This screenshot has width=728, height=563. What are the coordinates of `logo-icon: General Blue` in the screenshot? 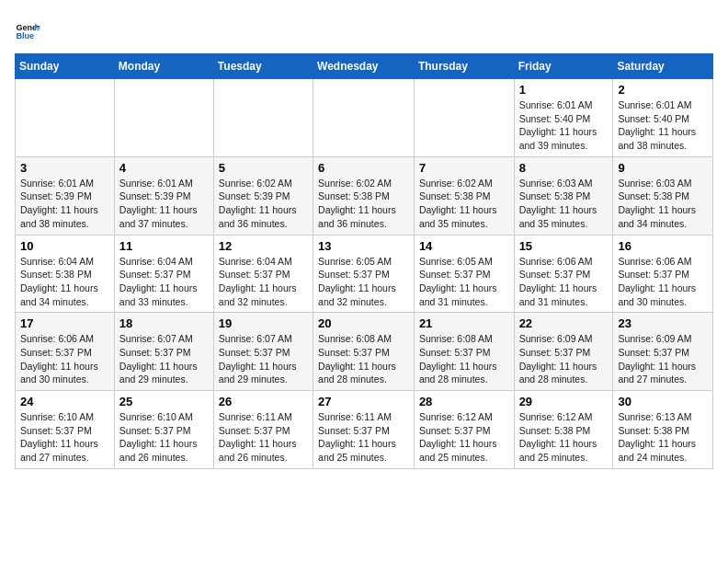 It's located at (28, 31).